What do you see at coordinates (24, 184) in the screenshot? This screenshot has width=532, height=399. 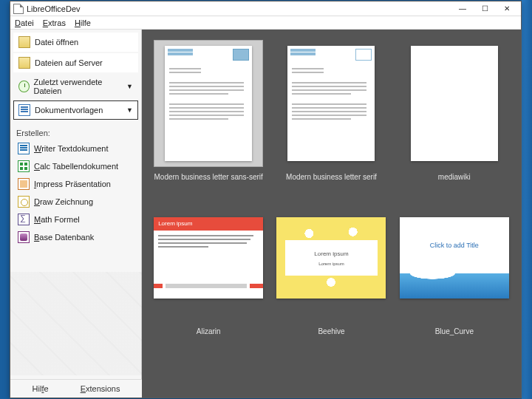 I see `impress-icon` at bounding box center [24, 184].